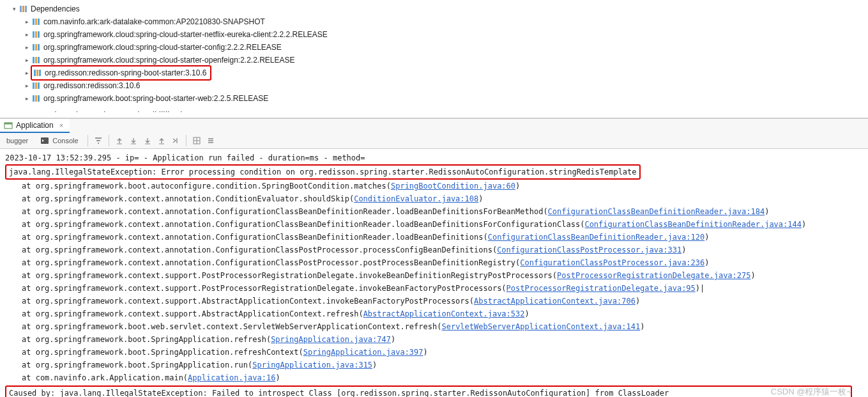  I want to click on tool-tab-bar: Application ×, so click(434, 125).